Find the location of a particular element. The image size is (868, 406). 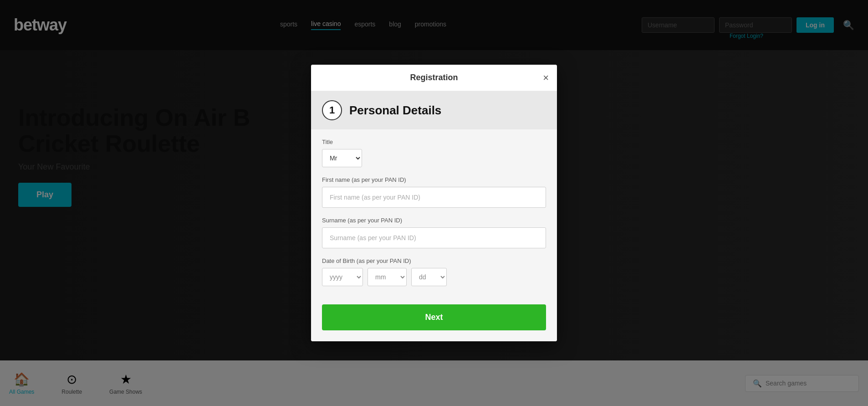

dob-row: yyyy mm dd is located at coordinates (434, 277).